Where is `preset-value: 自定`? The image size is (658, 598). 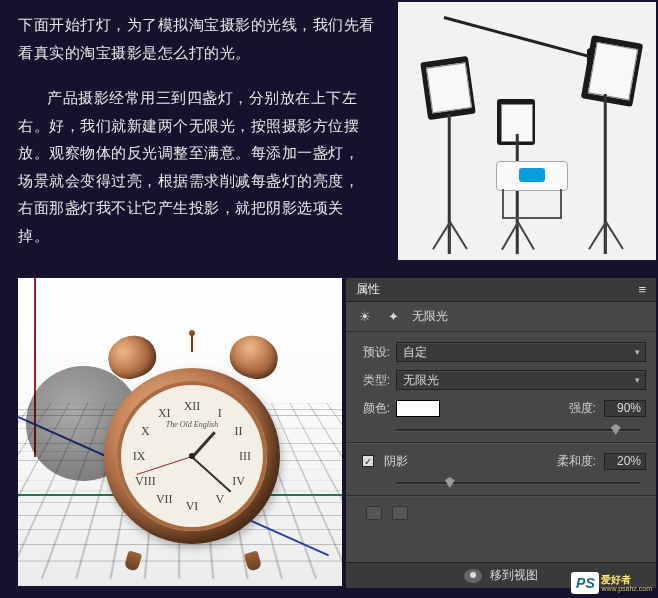 preset-value: 自定 is located at coordinates (415, 352).